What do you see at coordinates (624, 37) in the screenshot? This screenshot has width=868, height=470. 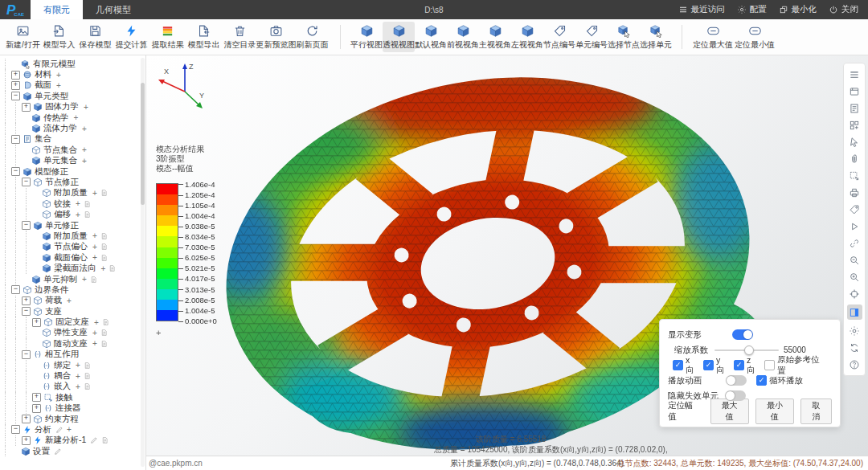 I see `toolbar-button: 选择节点` at bounding box center [624, 37].